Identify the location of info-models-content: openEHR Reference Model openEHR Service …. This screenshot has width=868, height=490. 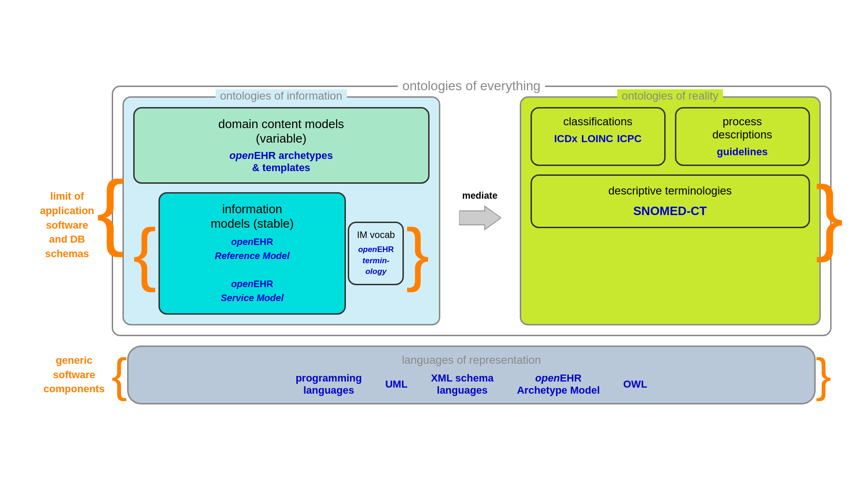
(252, 270).